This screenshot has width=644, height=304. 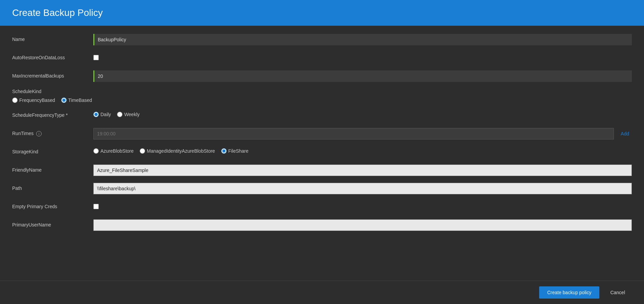 I want to click on schedule-kind-frequency-label: FrequencyBased, so click(x=34, y=100).